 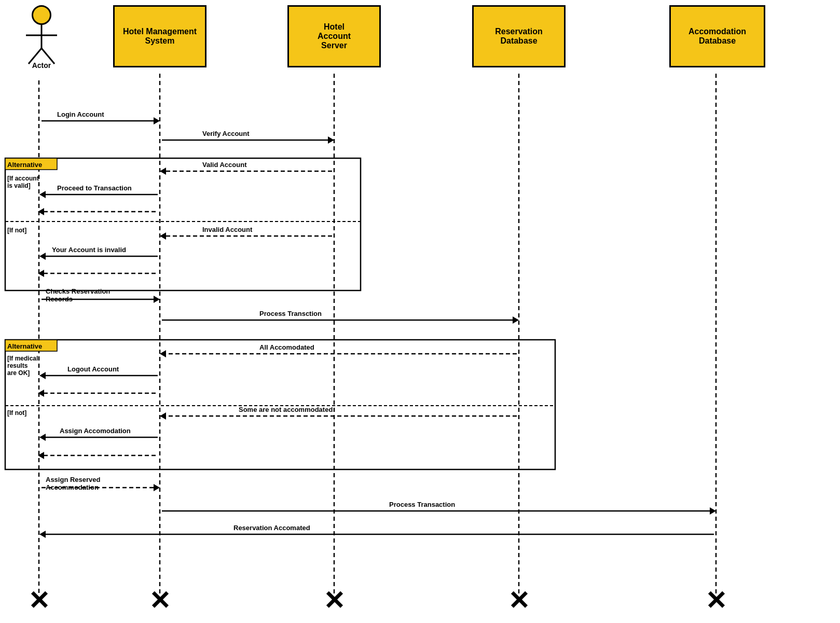 I want to click on svg-text: is valid], so click(x=19, y=186).